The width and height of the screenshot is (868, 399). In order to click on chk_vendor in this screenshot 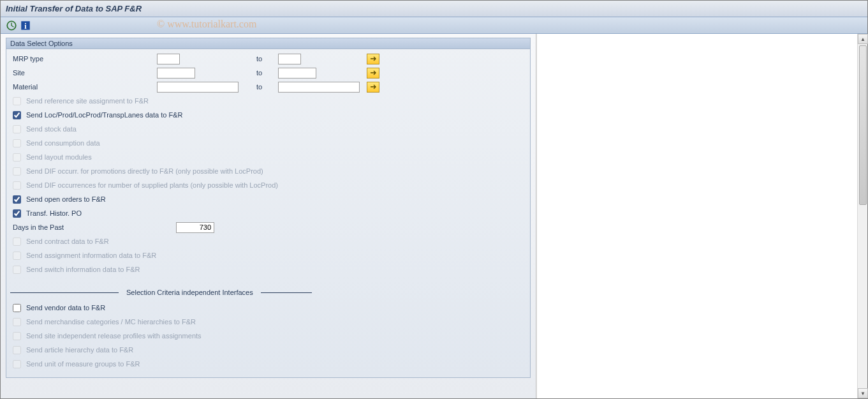, I will do `click(17, 308)`.